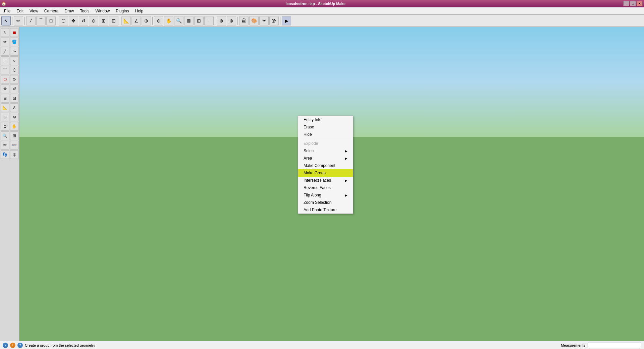 The height and width of the screenshot is (349, 644). I want to click on tool-fog: 🌫, so click(274, 21).